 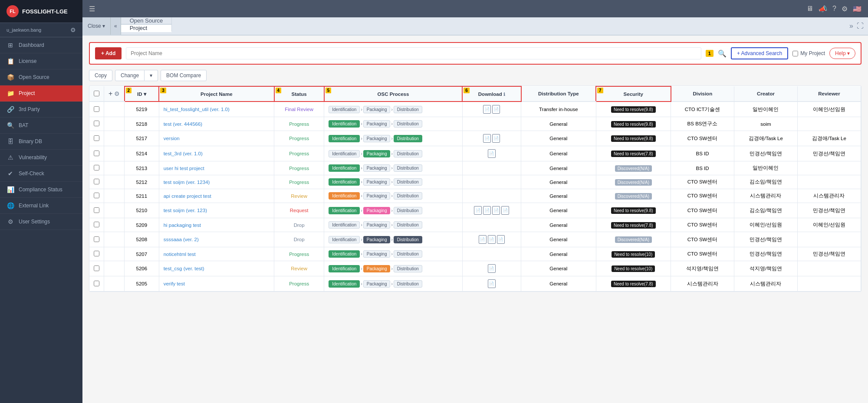 What do you see at coordinates (151, 75) in the screenshot?
I see `change-dropdown-button: ▾` at bounding box center [151, 75].